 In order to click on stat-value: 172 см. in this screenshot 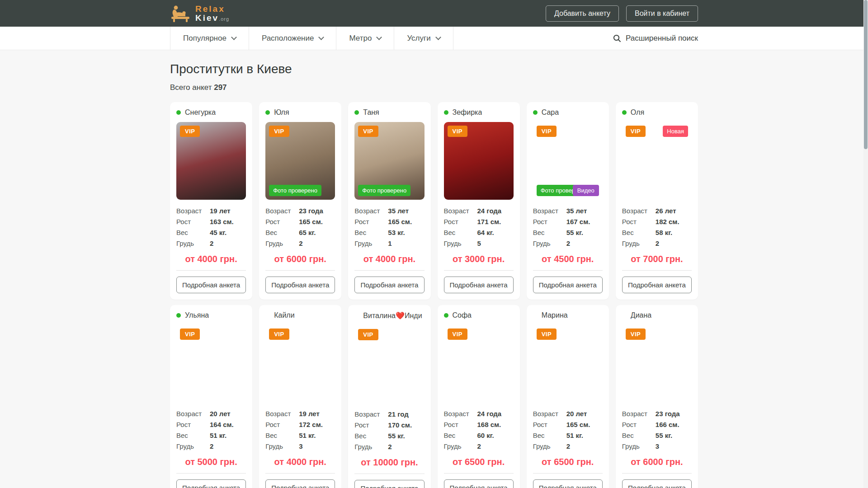, I will do `click(311, 425)`.